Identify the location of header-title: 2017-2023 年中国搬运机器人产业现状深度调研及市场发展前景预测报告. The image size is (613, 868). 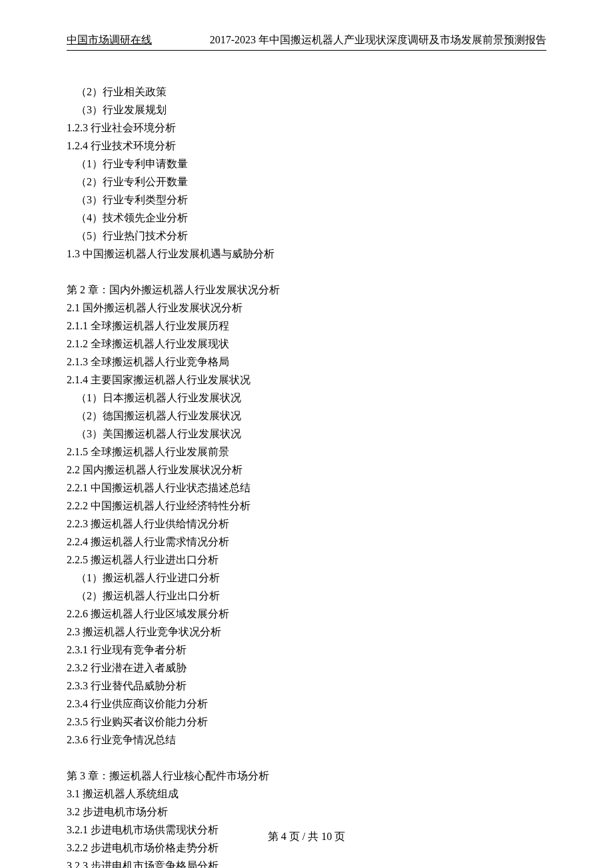
(378, 40).